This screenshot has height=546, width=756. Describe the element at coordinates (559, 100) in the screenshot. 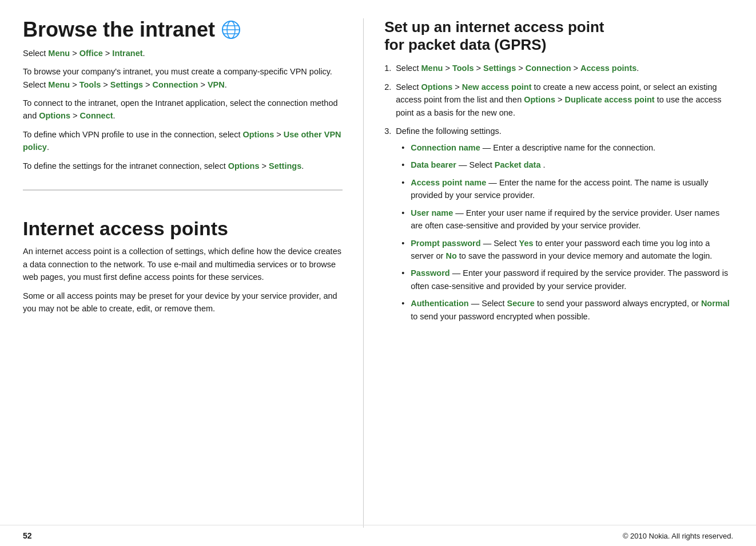

I see `step-2: Select Options > New access point to cre…` at that location.